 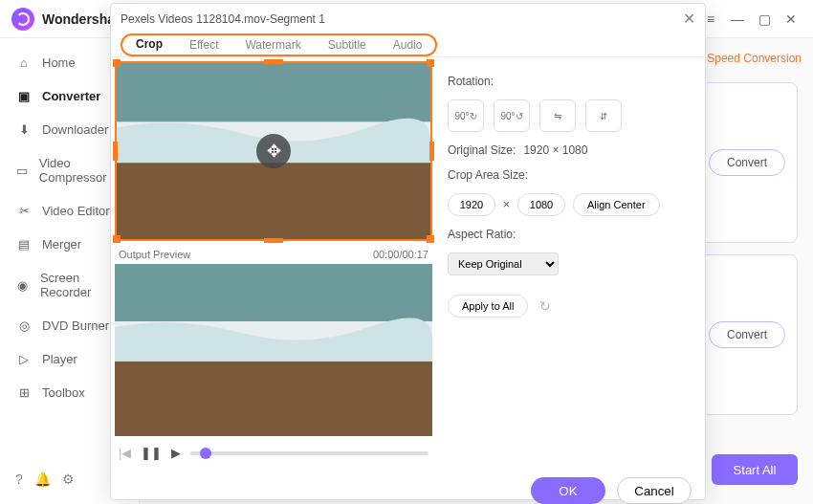 I want to click on sidebar-item-label: Merger, so click(x=61, y=245).